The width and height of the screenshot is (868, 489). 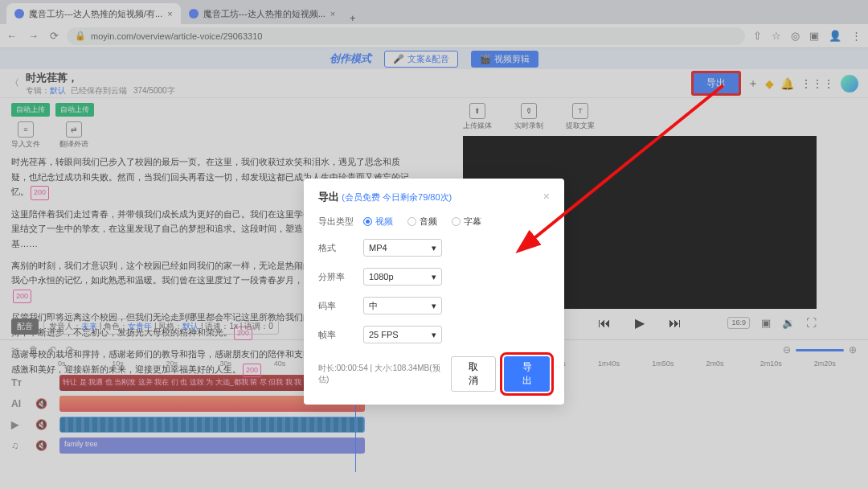 I want to click on browser-tabstrip: 魔音工坊---达人热推的短视频/有... × 魔音工坊---达人热推的短视频..…, so click(x=434, y=12).